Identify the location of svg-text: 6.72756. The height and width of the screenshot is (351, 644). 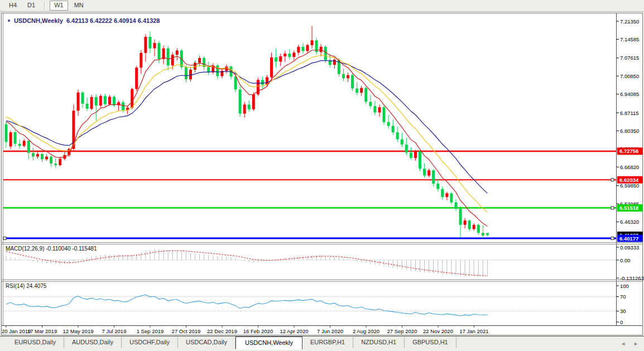
(629, 151).